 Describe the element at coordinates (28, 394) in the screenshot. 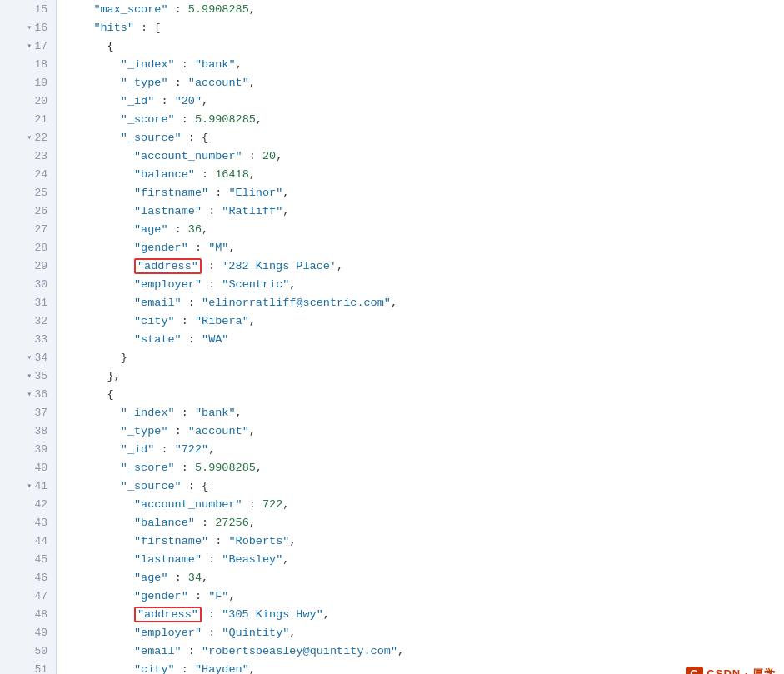

I see `line-number-36: ▾36` at that location.